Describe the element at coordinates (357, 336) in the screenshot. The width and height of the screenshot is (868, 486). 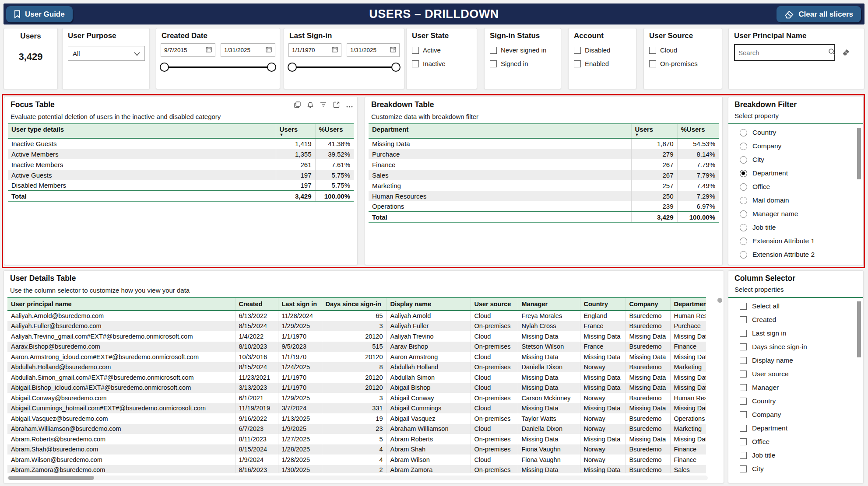
I see `table-row: Aaliyah.Trevino_gmail.com#EXT#@bsuredemo…` at that location.